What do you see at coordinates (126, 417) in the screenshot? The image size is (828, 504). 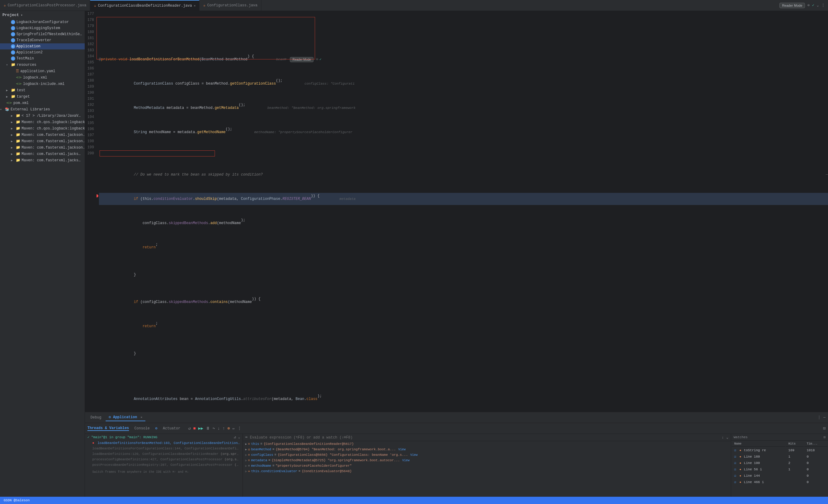 I see `debug-tab-application: ⚙ Application ✕` at bounding box center [126, 417].